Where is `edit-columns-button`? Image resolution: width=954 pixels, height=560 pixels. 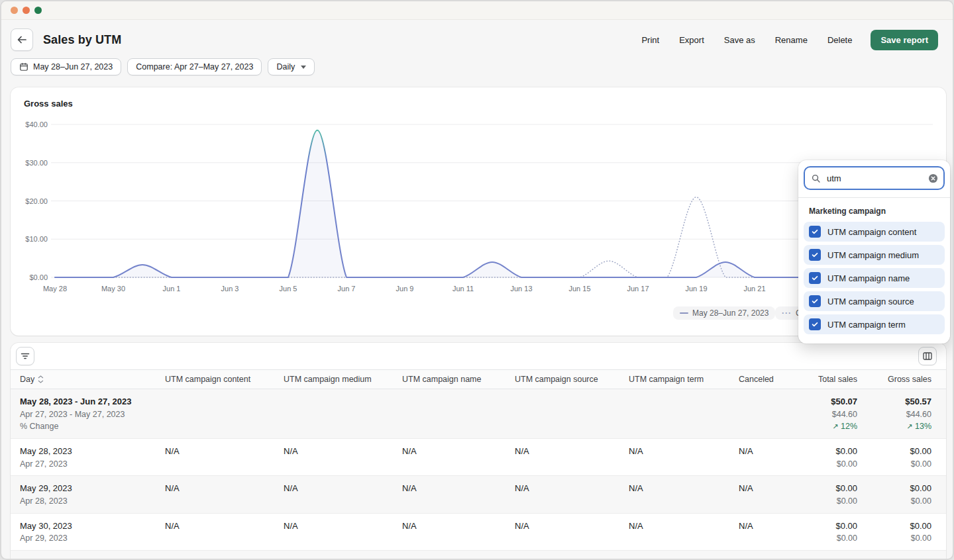
edit-columns-button is located at coordinates (928, 356).